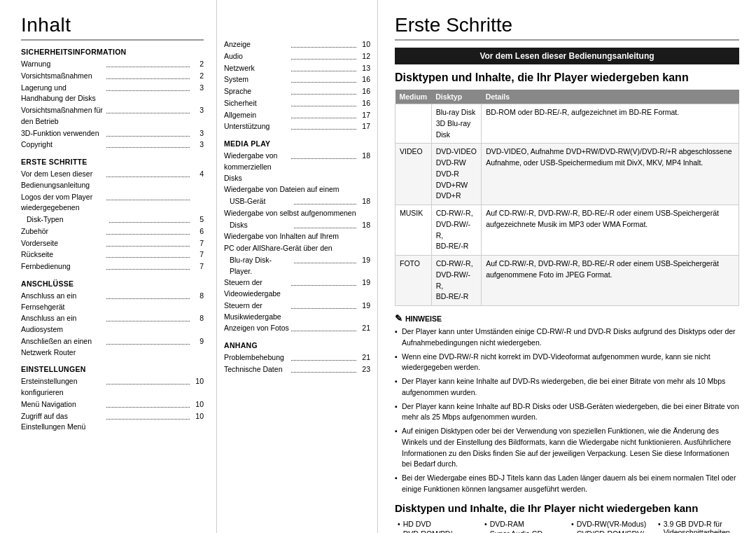 This screenshot has width=756, height=533. Describe the element at coordinates (414, 97) in the screenshot. I see `col-medium: Medium` at that location.